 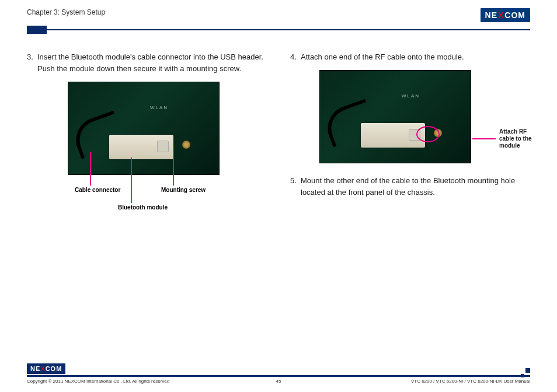 What do you see at coordinates (98, 190) in the screenshot?
I see `callout-label-cable: Cable connector` at bounding box center [98, 190].